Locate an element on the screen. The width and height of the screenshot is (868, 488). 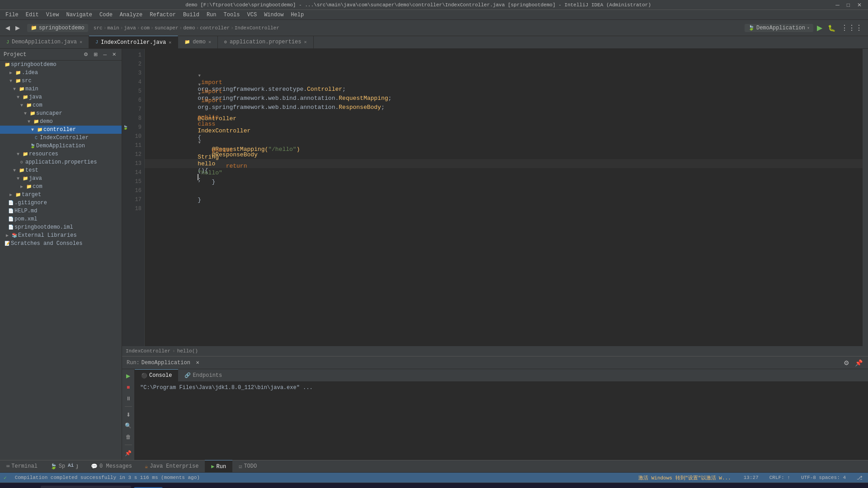
tab-demoapplication: J DemoApplication.java ✕ is located at coordinates (44, 42).